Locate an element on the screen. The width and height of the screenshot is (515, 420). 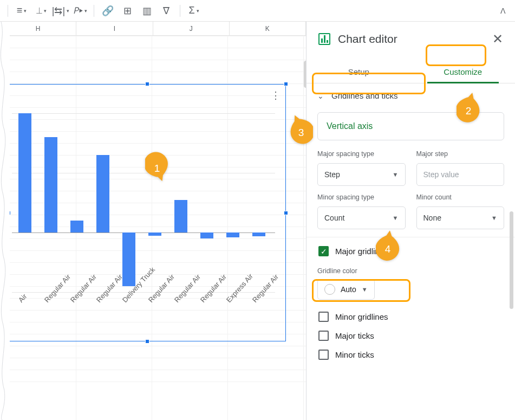
text-wrap-menu: |⇆| is located at coordinates (61, 11).